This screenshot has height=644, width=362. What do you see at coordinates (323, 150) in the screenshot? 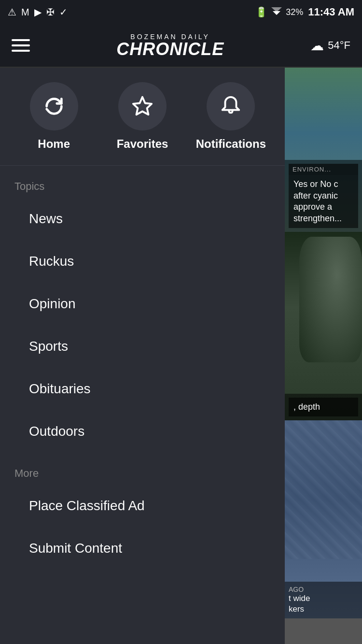
I see `article-card-1: ENVIRON... Yes or No cafter cyanicapprov…` at bounding box center [323, 150].